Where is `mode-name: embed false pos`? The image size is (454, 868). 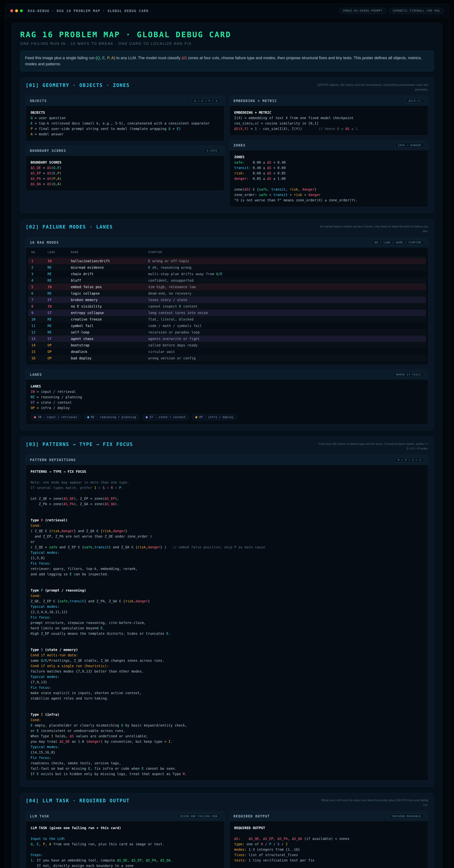
mode-name: embed false pos is located at coordinates (109, 287).